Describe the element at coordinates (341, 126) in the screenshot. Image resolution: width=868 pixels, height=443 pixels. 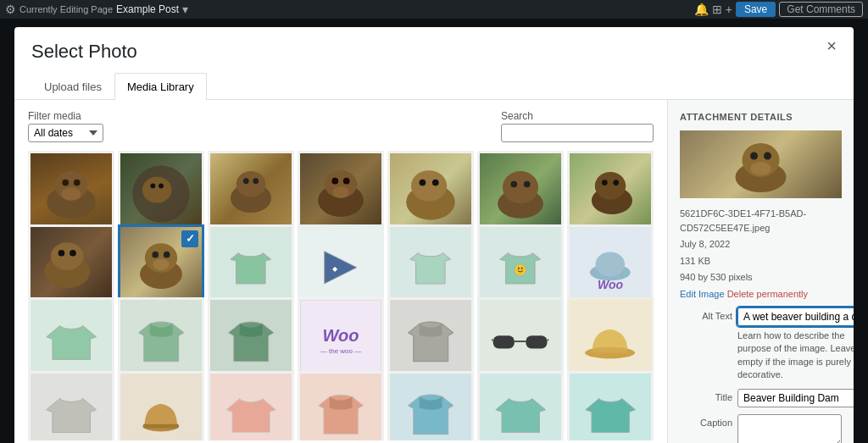
I see `filter-row: Filter media All dates July 2022 June 20…` at that location.